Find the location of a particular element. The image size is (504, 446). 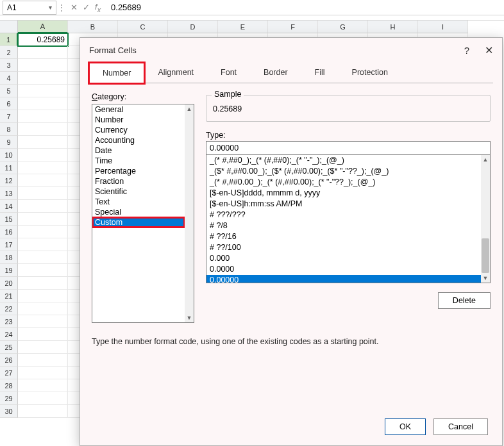

formula-input: 0.25689 is located at coordinates (304, 8).